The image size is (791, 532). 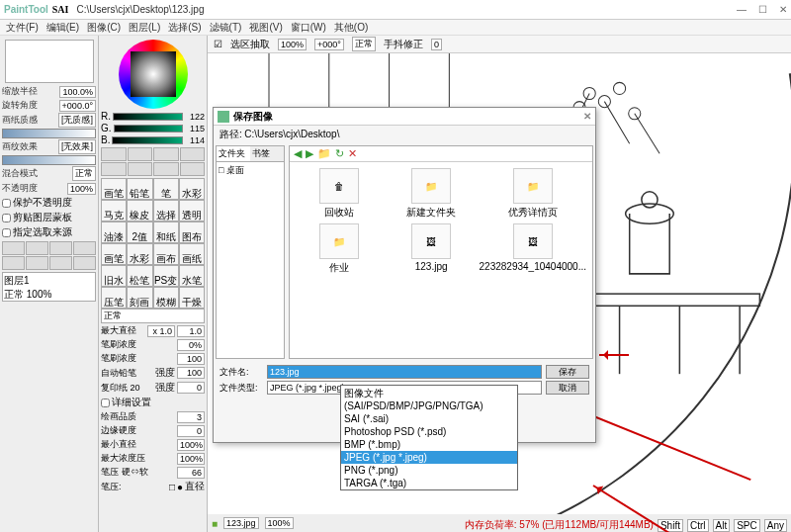 I want to click on brush: 压笔, so click(x=114, y=298).